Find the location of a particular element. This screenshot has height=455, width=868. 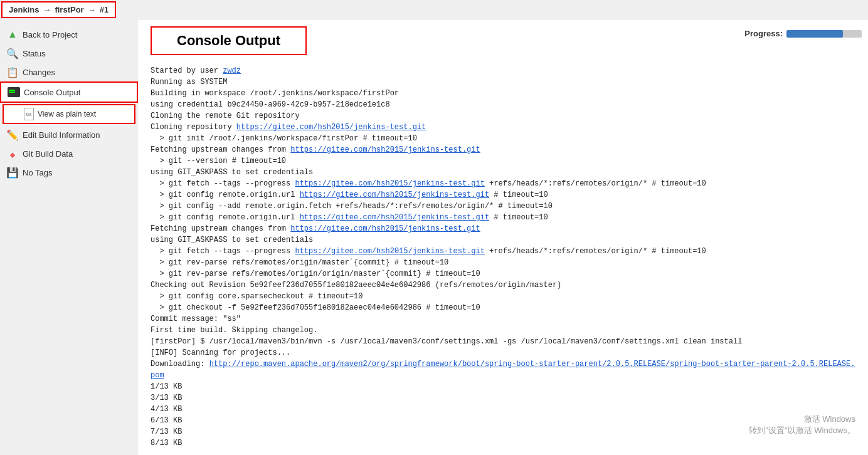

sidebar-item-no-tags: 💾 No Tags is located at coordinates (69, 172).